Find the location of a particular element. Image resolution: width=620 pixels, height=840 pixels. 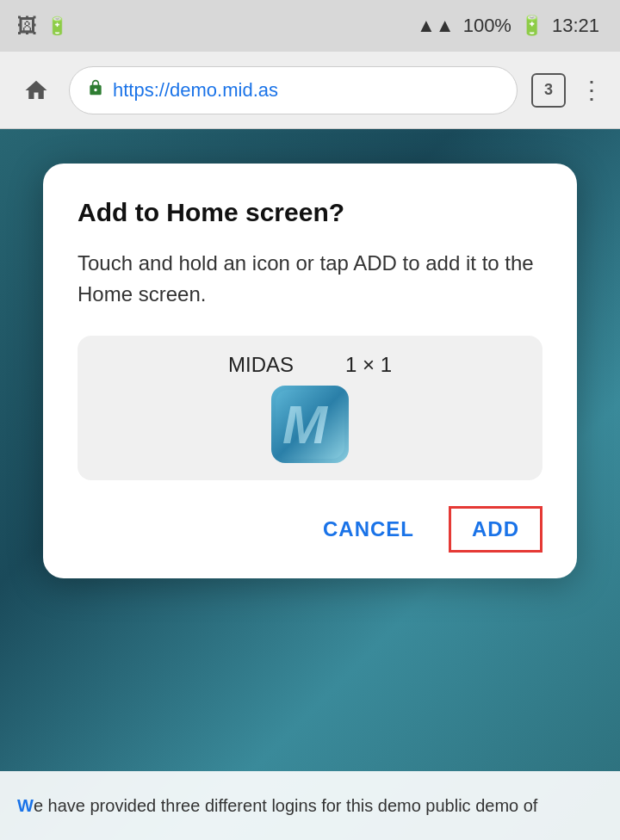

battery-percentage: 100% is located at coordinates (487, 26).